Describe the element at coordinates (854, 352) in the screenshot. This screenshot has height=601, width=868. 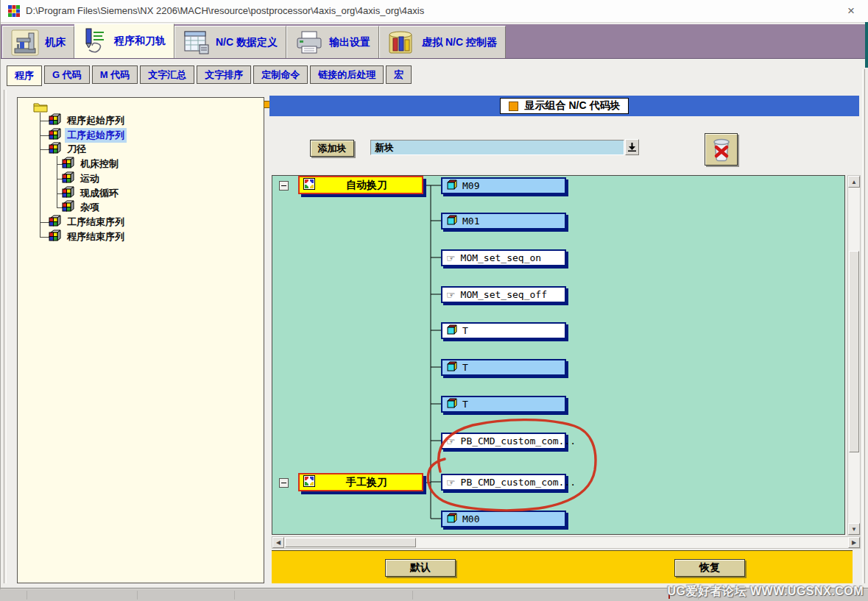
I see `vertical-scroll-thumb` at that location.